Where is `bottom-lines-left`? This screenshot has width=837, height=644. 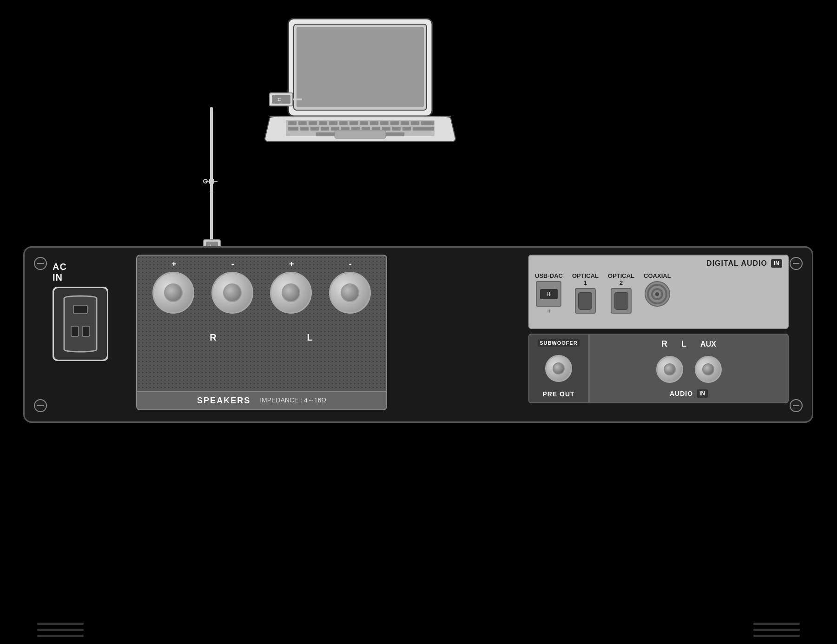 bottom-lines-left is located at coordinates (60, 630).